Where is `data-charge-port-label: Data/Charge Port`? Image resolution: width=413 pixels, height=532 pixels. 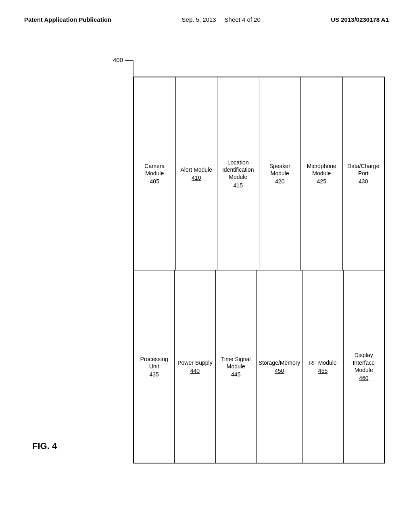 data-charge-port-label: Data/Charge Port is located at coordinates (364, 170).